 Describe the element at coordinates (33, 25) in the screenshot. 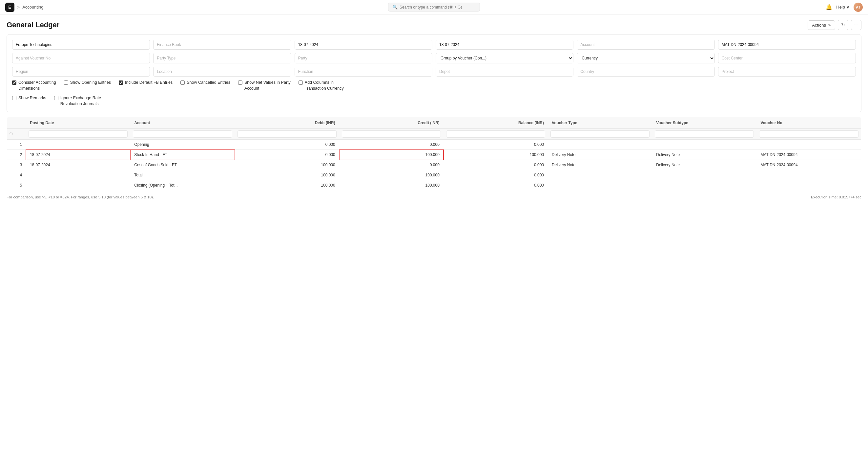

I see `page-title: General Ledger` at that location.